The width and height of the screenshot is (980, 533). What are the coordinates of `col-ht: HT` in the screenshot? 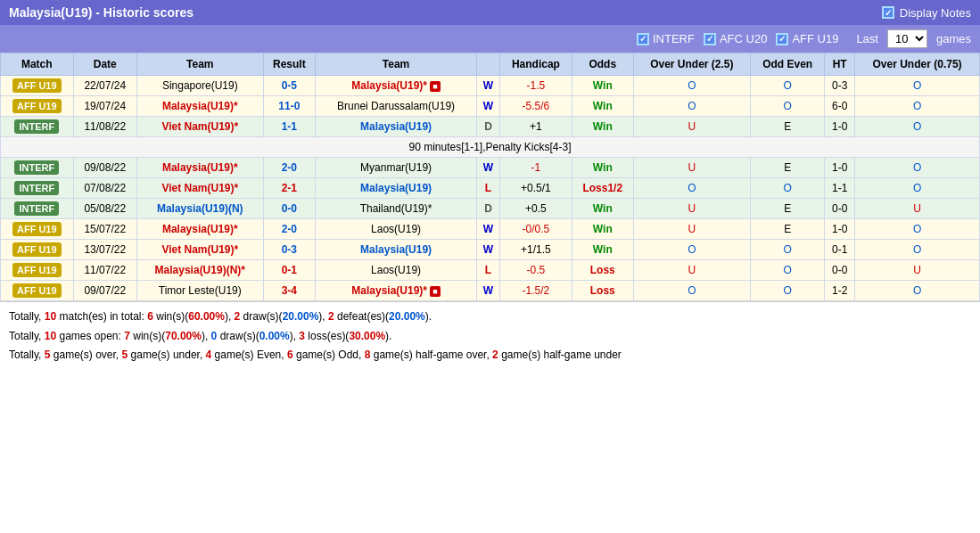 It's located at (840, 64).